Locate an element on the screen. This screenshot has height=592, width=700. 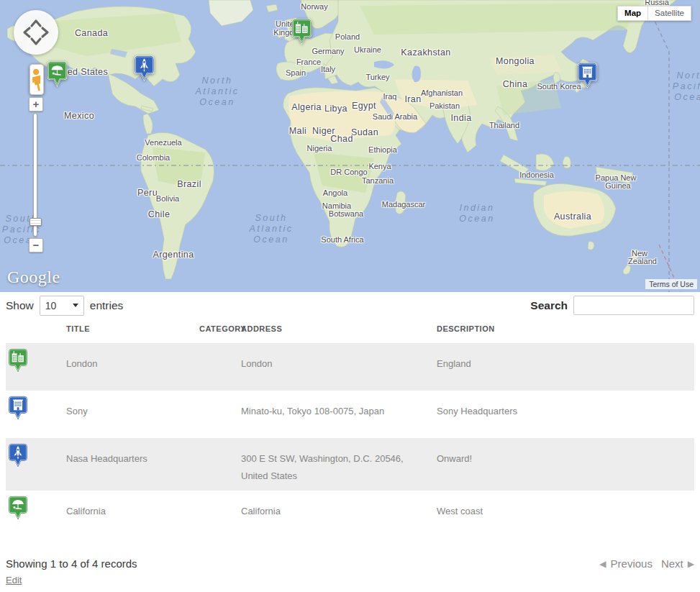
chevron-down-icon is located at coordinates (76, 305).